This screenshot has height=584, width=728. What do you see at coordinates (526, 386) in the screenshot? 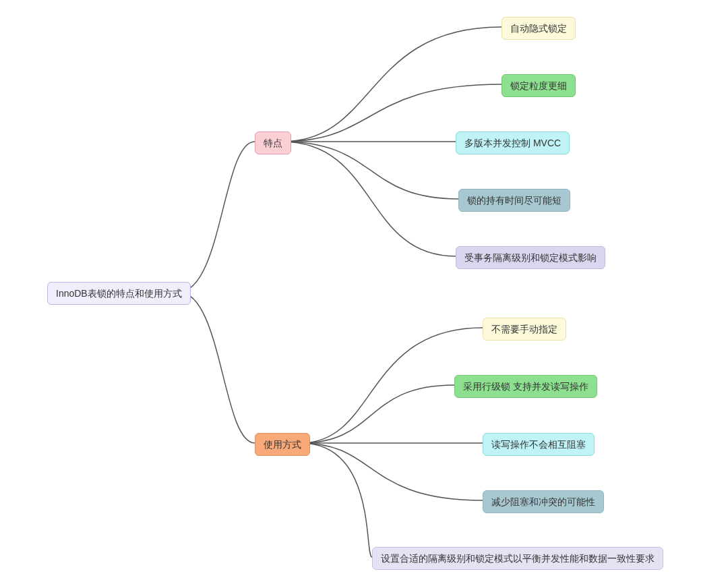
I see `leaf-label: 采用行级锁 支持并发读写操作` at bounding box center [526, 386].